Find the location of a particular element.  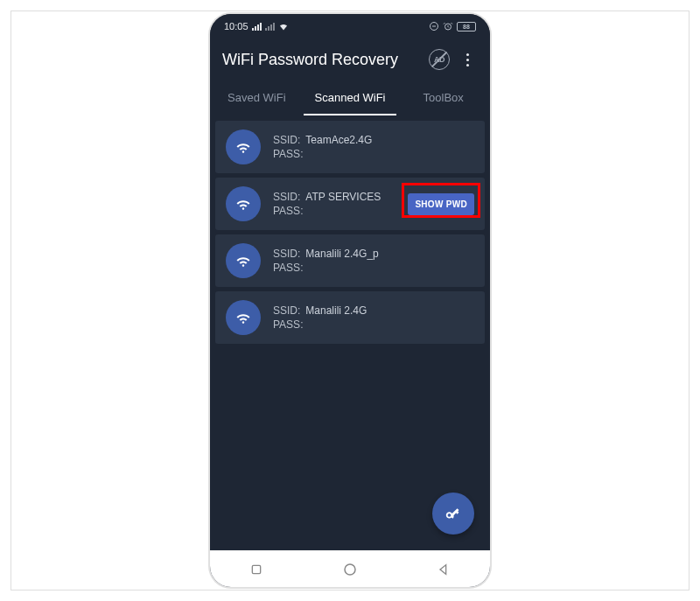

tab-saved-wifi: Saved WiFi is located at coordinates (257, 98).